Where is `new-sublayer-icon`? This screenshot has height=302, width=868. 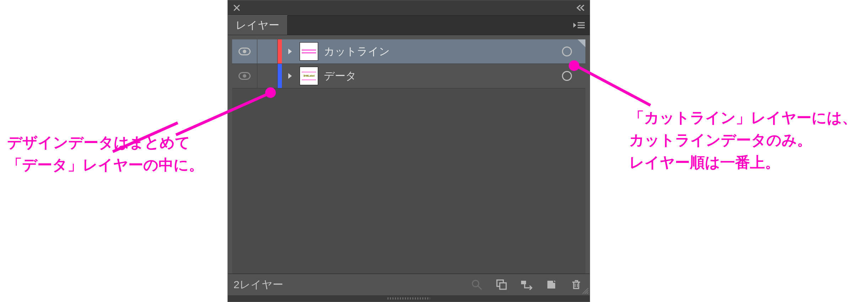
new-sublayer-icon is located at coordinates (502, 285).